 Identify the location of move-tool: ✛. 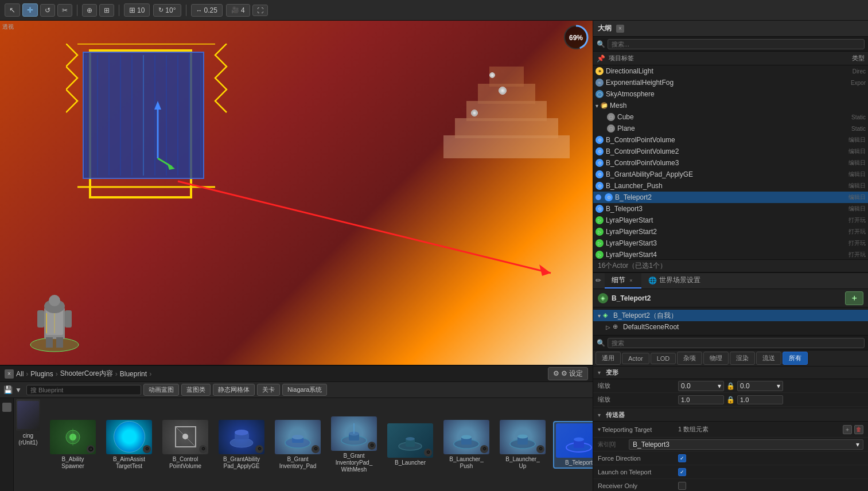
(30, 10).